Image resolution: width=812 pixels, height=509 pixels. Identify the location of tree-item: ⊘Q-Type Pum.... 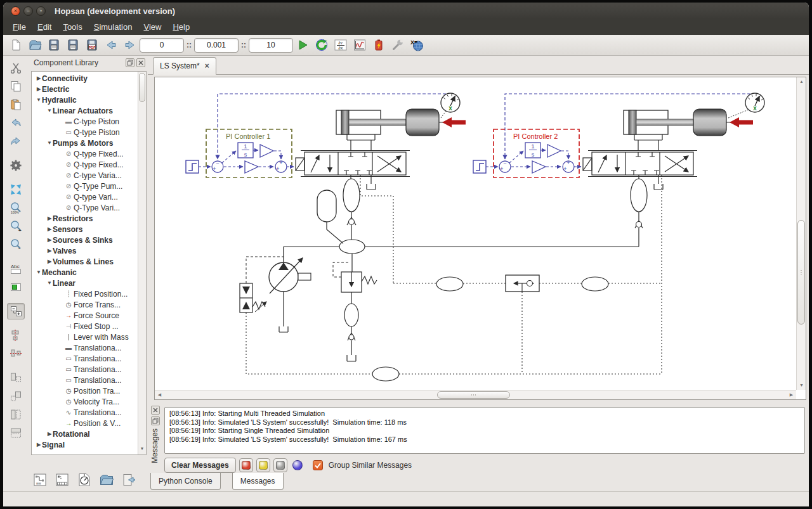
(84, 186).